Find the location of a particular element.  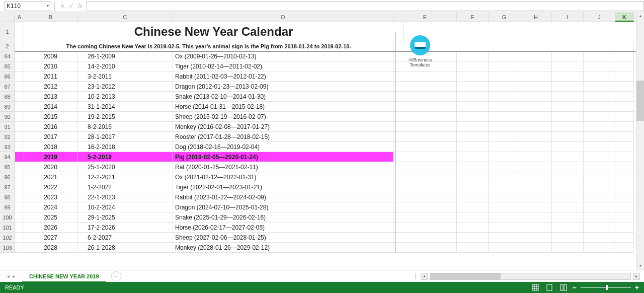

cell-animal: Snake (2013-02-10—2014-01-30) is located at coordinates (283, 97).